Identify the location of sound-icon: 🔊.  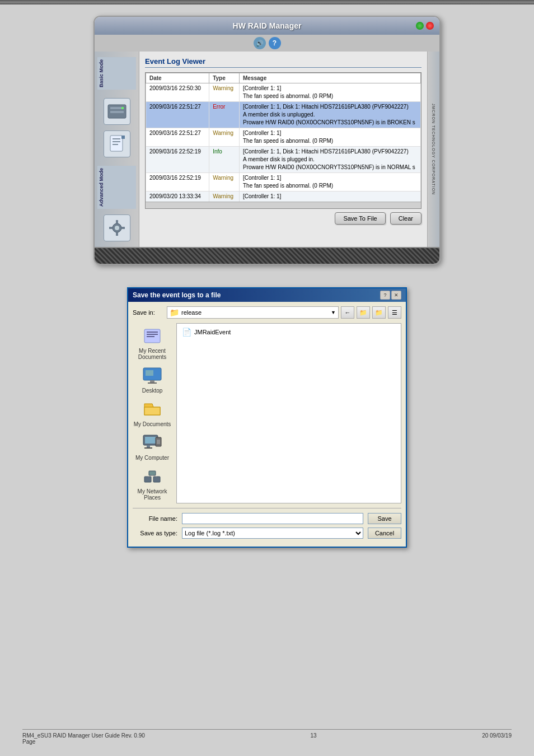
(260, 43).